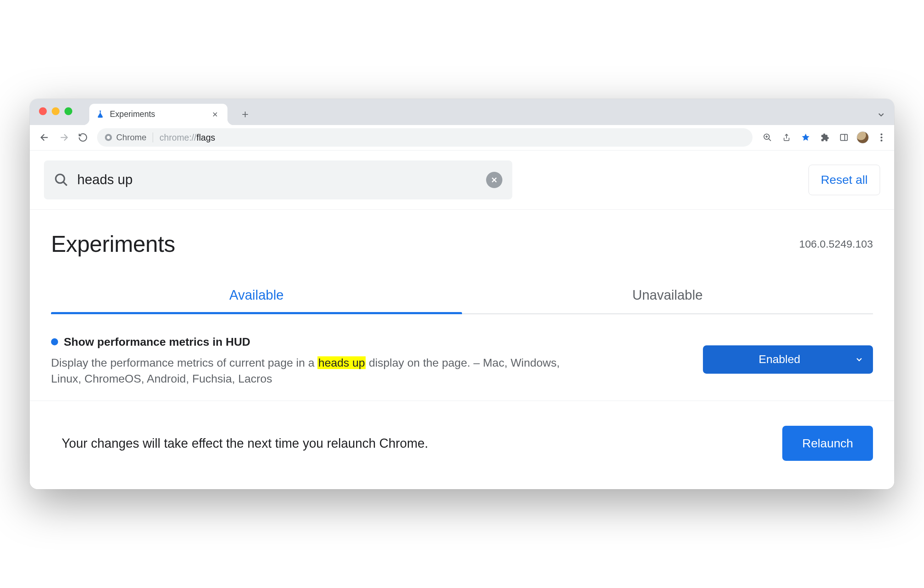 This screenshot has width=924, height=588. I want to click on flags-search-box, so click(278, 180).